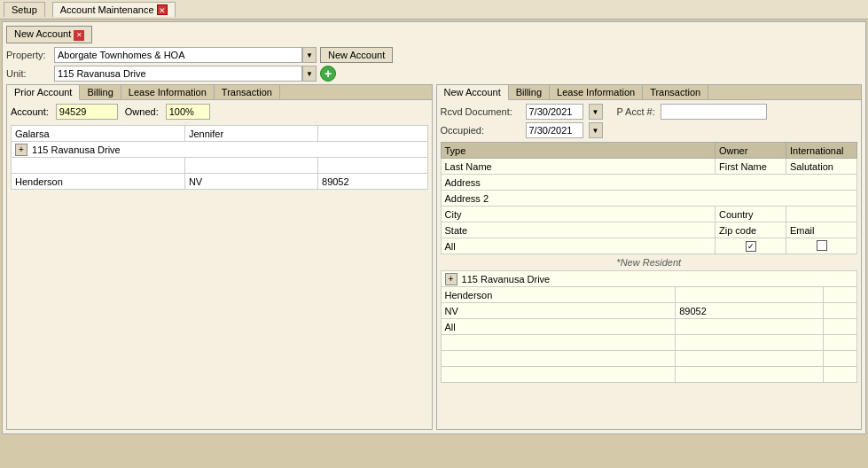 This screenshot has width=868, height=468. What do you see at coordinates (434, 10) in the screenshot?
I see `title-bar: Setup Account Maintenance ✕` at bounding box center [434, 10].